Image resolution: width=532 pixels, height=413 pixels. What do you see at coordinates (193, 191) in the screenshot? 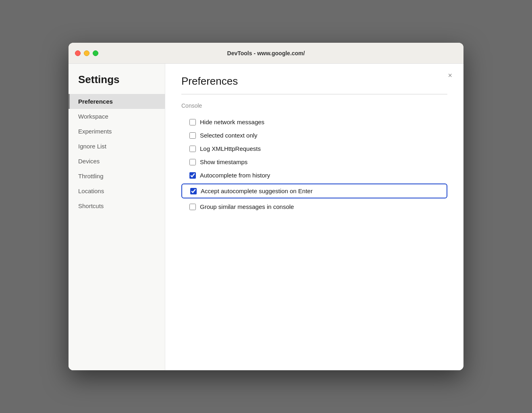
I see `accept-autocomplete-checkbox` at bounding box center [193, 191].